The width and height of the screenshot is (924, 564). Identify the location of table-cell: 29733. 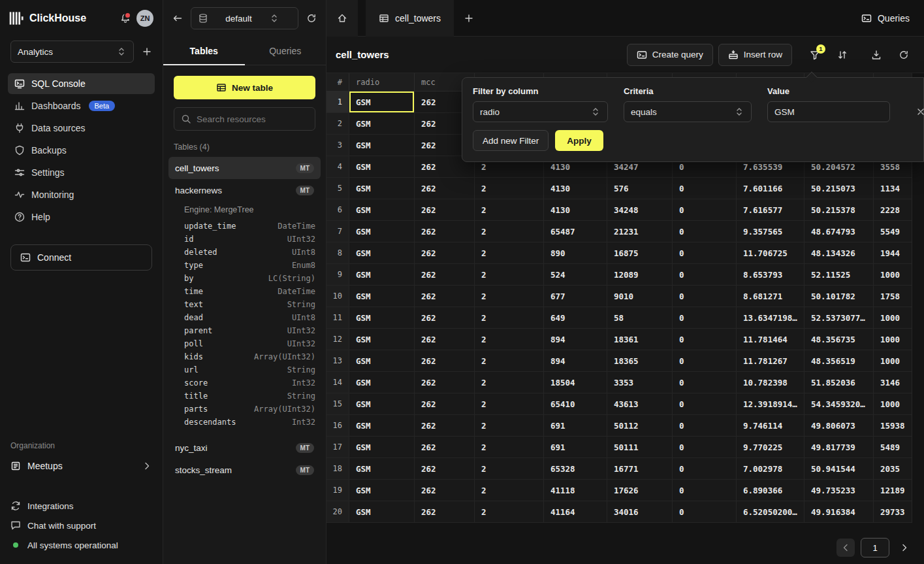
(893, 512).